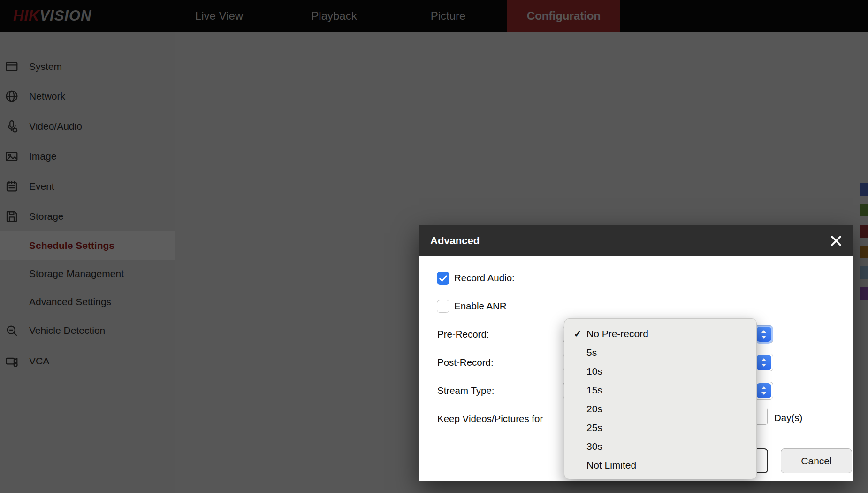 Image resolution: width=868 pixels, height=493 pixels. Describe the element at coordinates (464, 334) in the screenshot. I see `pre-record-label: Pre-Record:` at that location.